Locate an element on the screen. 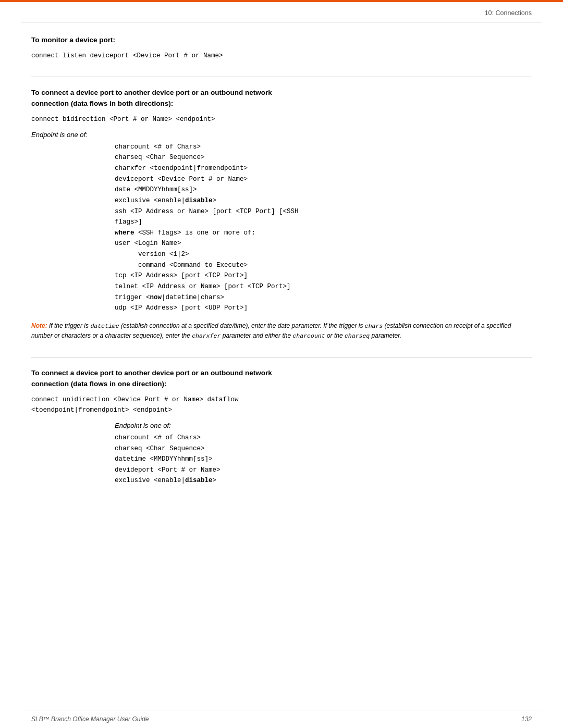  bidirection-command: connect bidirection <Port # or Name> <en… is located at coordinates (282, 119).